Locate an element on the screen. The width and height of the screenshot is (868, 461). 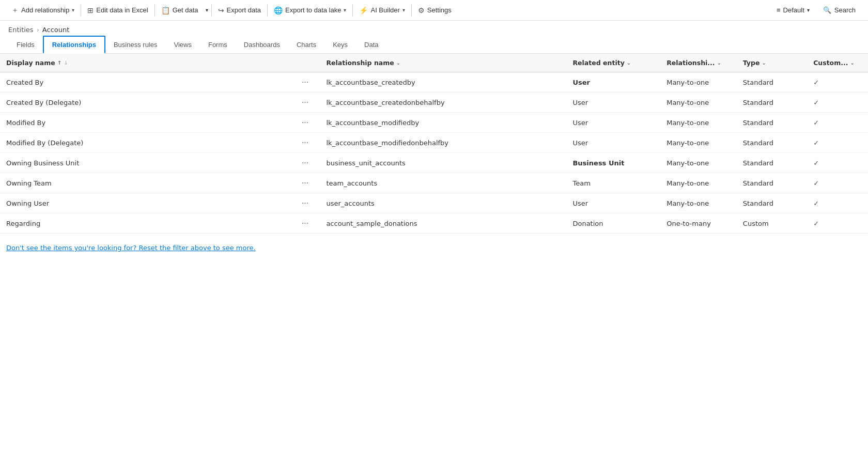
cell-related-entity: Business Unit is located at coordinates (613, 163).